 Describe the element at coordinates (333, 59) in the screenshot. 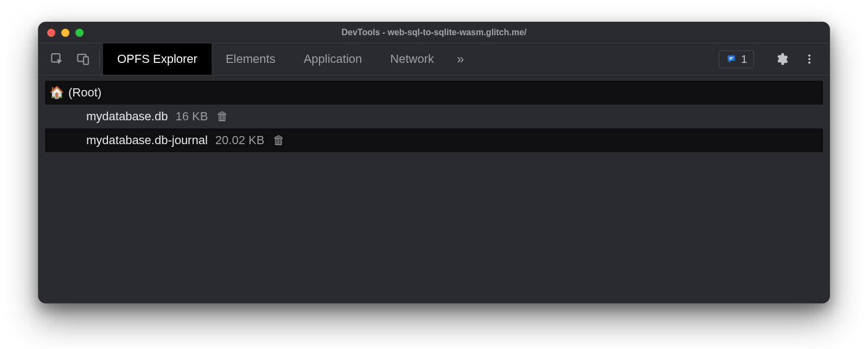

I see `tab-label: Application` at that location.